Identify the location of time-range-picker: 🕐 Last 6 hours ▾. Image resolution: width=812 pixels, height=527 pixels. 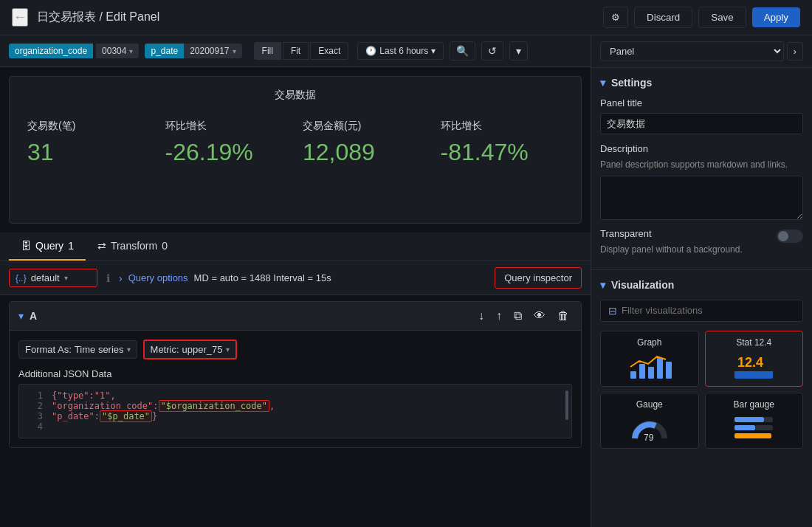
(400, 51).